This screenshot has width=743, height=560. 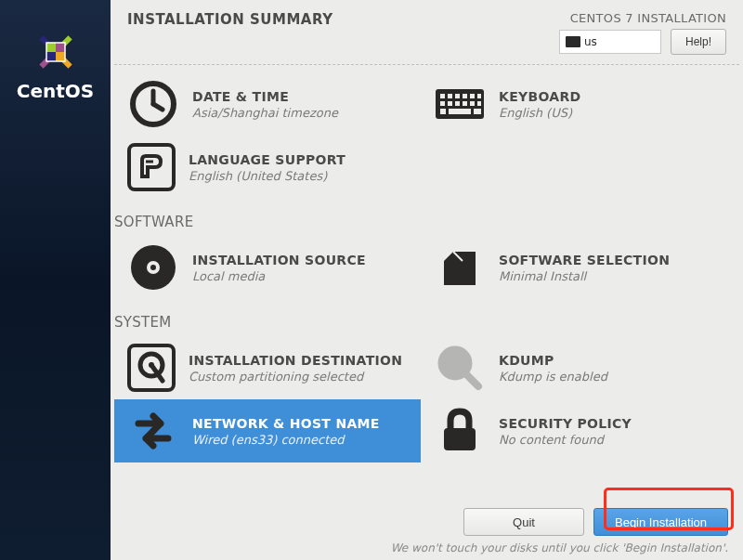 I want to click on spoke-subtitle: English (United States), so click(x=267, y=176).